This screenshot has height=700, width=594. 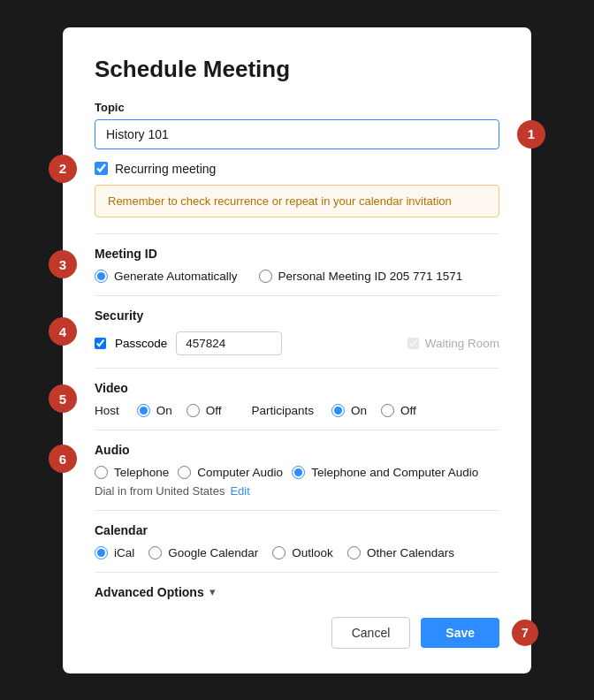 What do you see at coordinates (184, 472) in the screenshot?
I see `computer-audio-radio` at bounding box center [184, 472].